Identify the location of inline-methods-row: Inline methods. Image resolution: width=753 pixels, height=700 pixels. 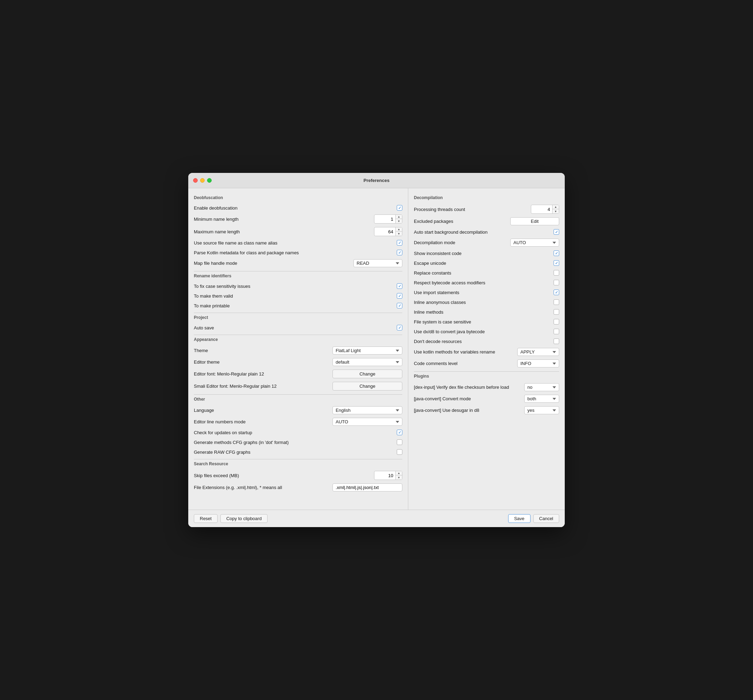
(486, 312).